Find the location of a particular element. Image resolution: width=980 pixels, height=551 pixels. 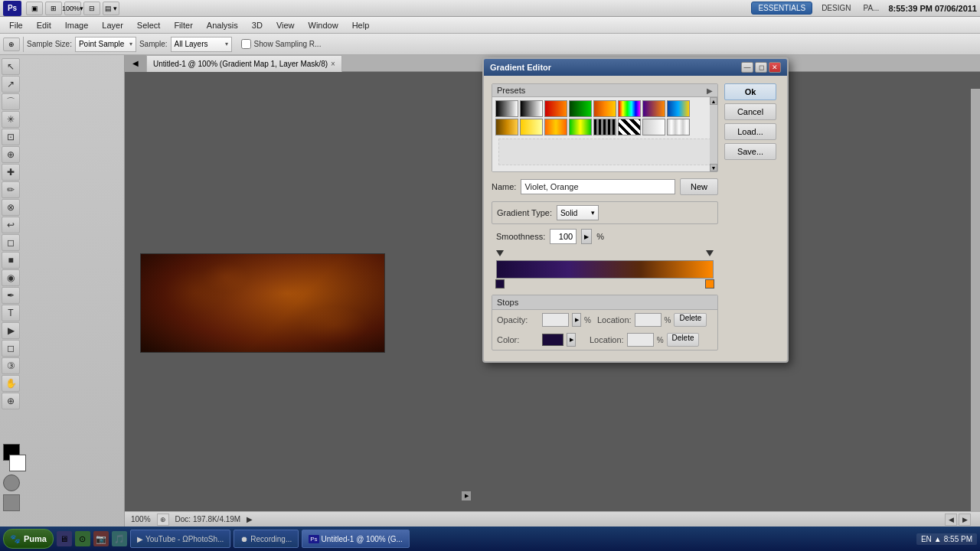

status-arrow: ▶ is located at coordinates (250, 519).